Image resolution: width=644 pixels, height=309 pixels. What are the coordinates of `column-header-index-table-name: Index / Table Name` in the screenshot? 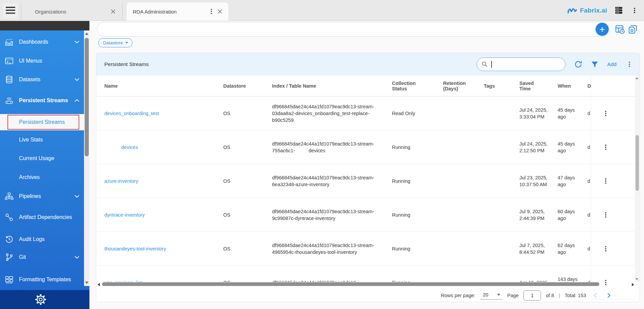 It's located at (325, 86).